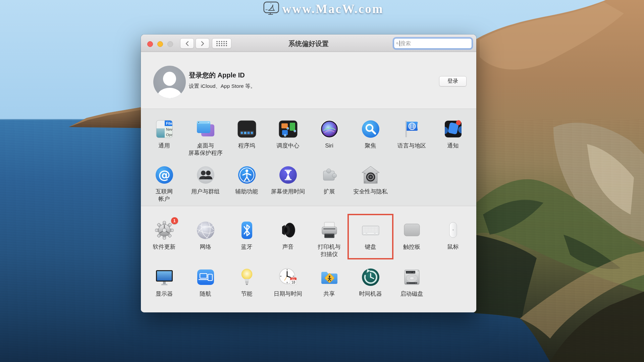  Describe the element at coordinates (205, 239) in the screenshot. I see `pref-tile-network: 网络` at that location.